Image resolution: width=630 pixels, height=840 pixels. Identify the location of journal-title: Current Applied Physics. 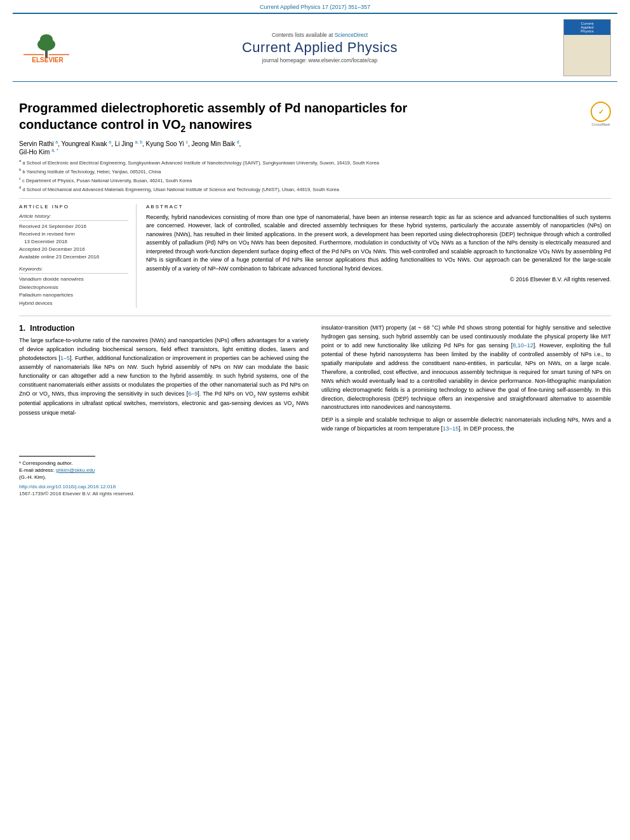
(320, 48).